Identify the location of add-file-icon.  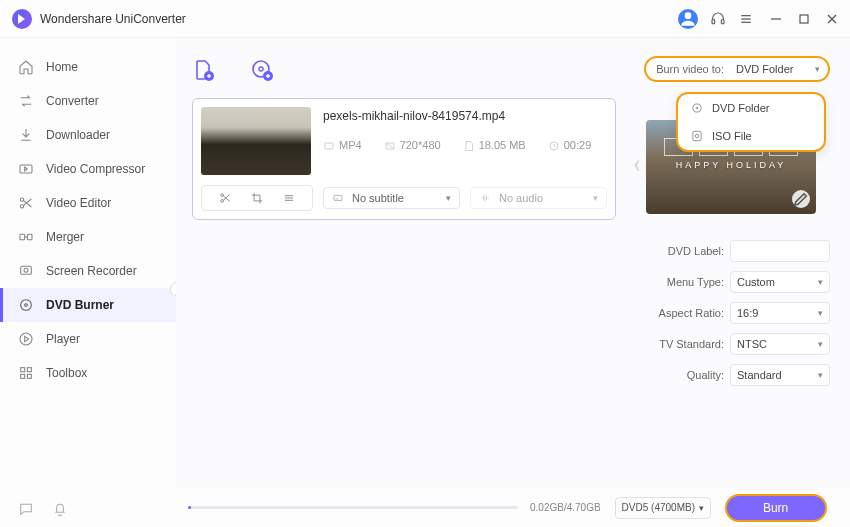
(204, 70).